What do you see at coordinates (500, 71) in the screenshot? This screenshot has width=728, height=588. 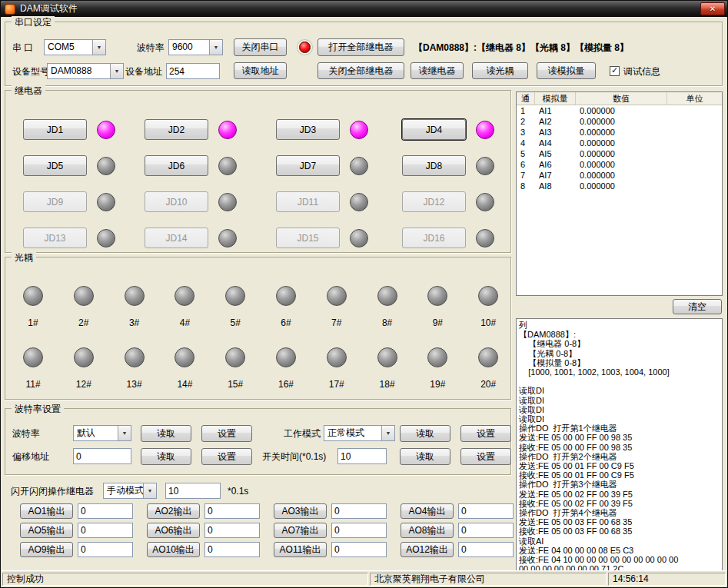 I see `read-opto-button: 读光耦` at bounding box center [500, 71].